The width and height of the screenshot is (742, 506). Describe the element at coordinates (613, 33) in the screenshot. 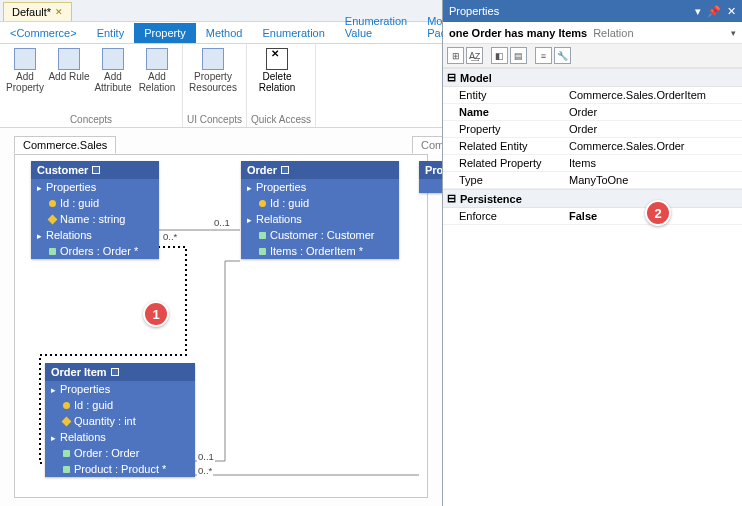

I see `object-type: Relation` at that location.